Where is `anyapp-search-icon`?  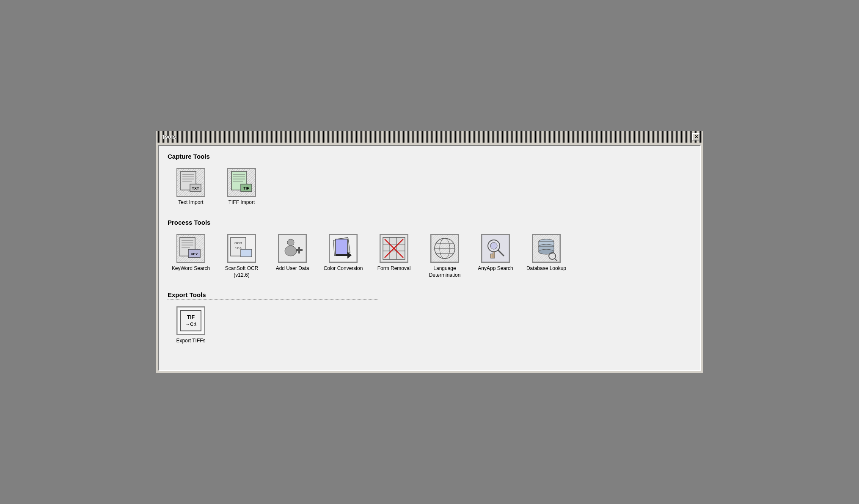 anyapp-search-icon is located at coordinates (496, 248).